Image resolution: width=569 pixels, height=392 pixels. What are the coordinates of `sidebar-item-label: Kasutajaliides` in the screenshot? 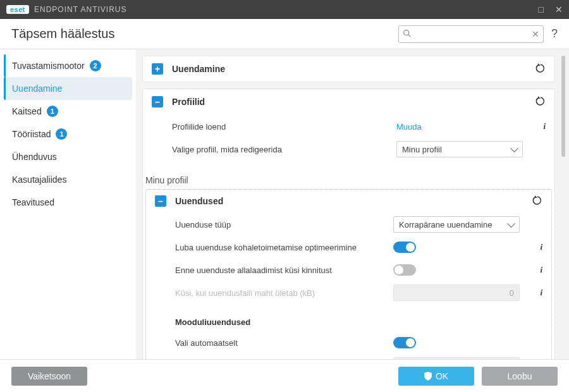 It's located at (39, 180).